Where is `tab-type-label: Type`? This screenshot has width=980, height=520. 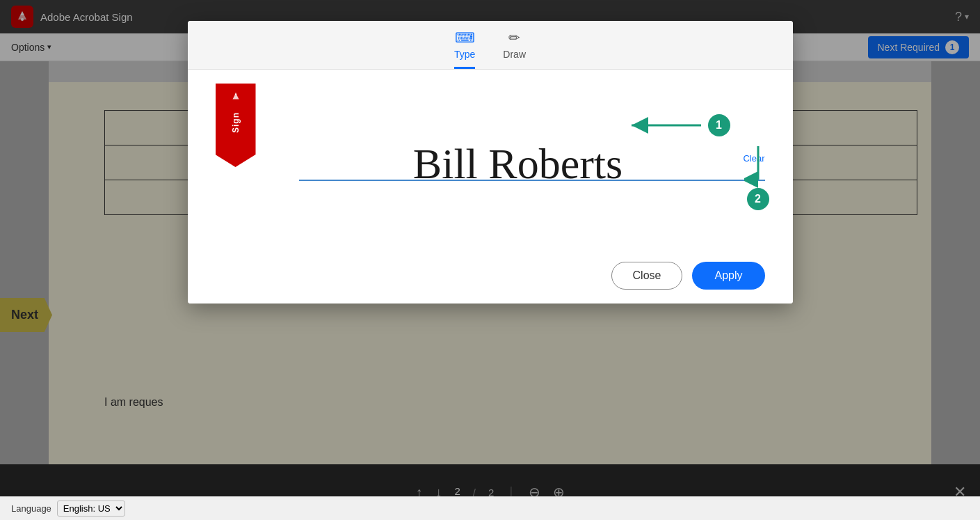 tab-type-label: Type is located at coordinates (465, 54).